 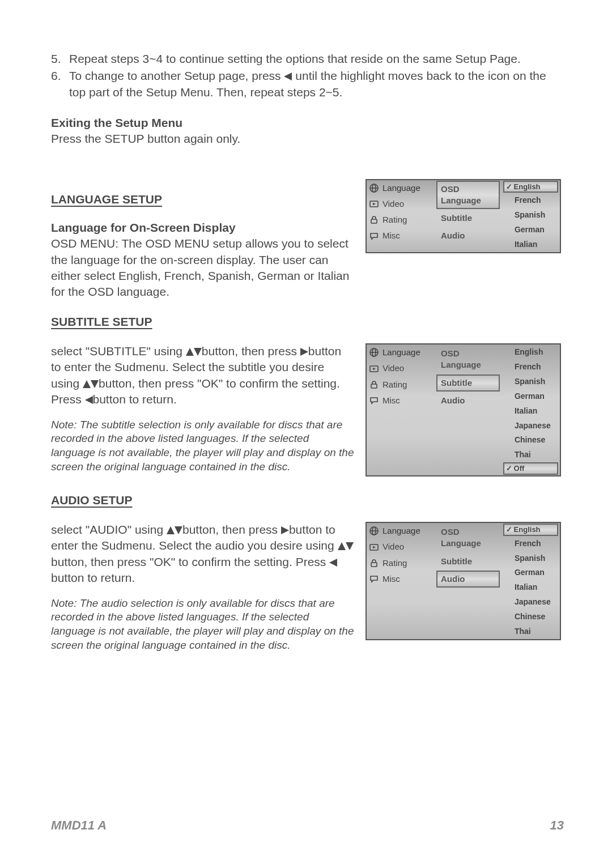 I want to click on heading-subtitle-setup: SUBTITLE SETUP, so click(x=306, y=322).